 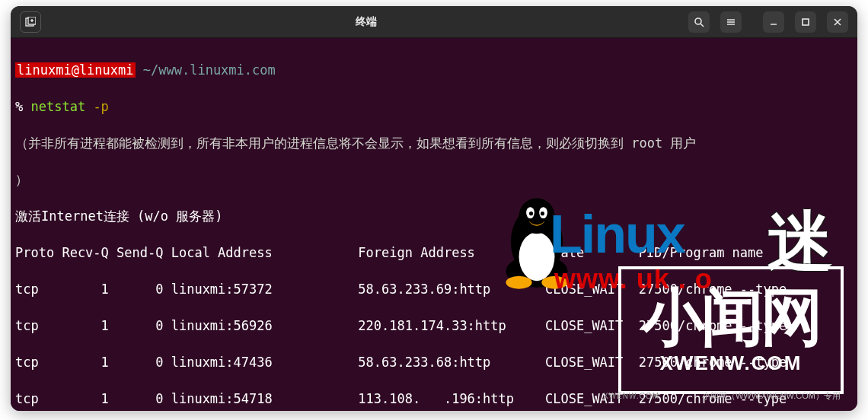 I want to click on prompt-line-2: % netstat -p, so click(x=434, y=107).